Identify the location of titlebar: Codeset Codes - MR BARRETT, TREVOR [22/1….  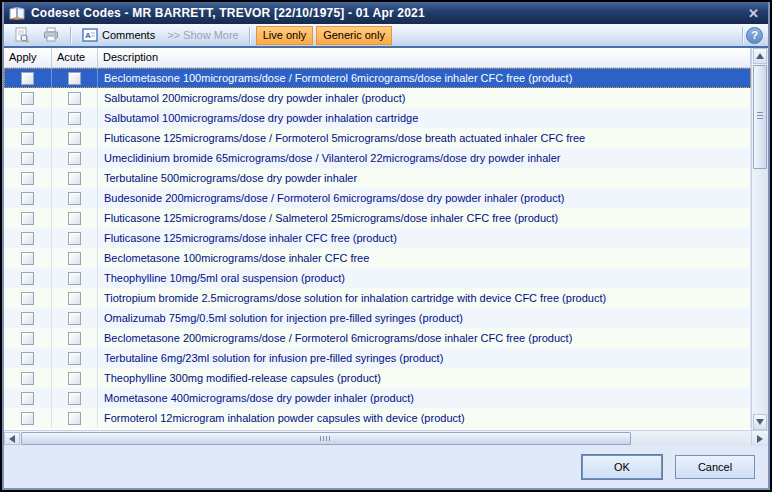
(386, 13).